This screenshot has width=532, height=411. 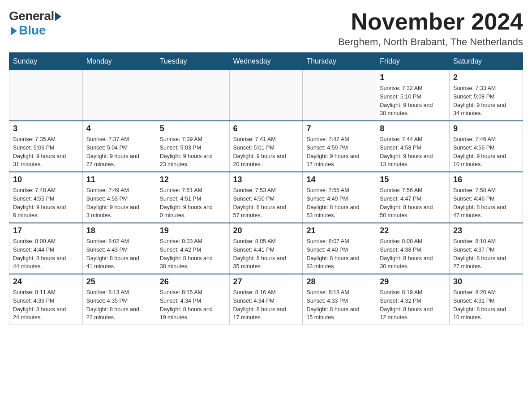 What do you see at coordinates (266, 305) in the screenshot?
I see `day-info: Sunrise: 8:16 AMSunset: 4:34 PMDaylight:…` at bounding box center [266, 305].